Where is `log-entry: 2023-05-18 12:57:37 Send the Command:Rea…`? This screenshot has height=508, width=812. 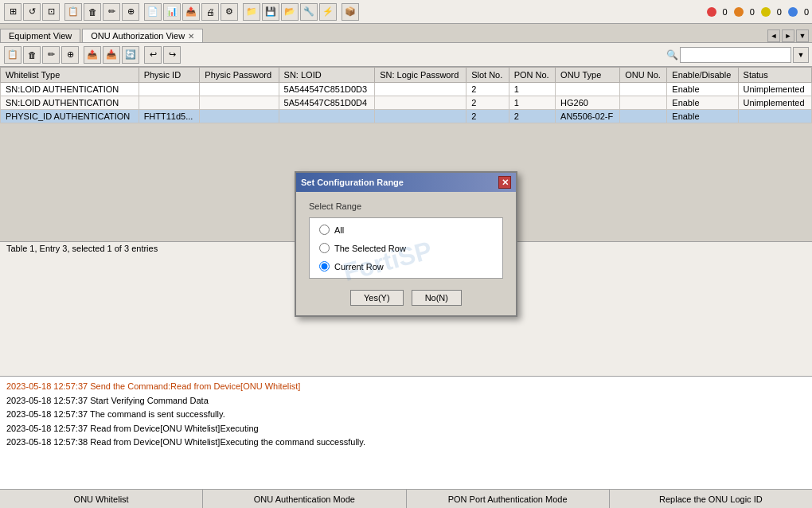
log-entry: 2023-05-18 12:57:37 Send the Command:Rea… is located at coordinates (406, 387).